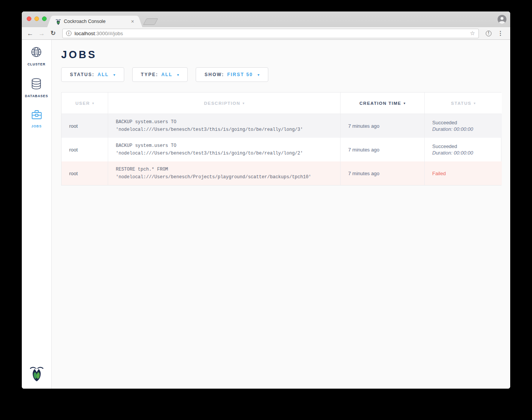  I want to click on profile-avatar-icon, so click(502, 19).